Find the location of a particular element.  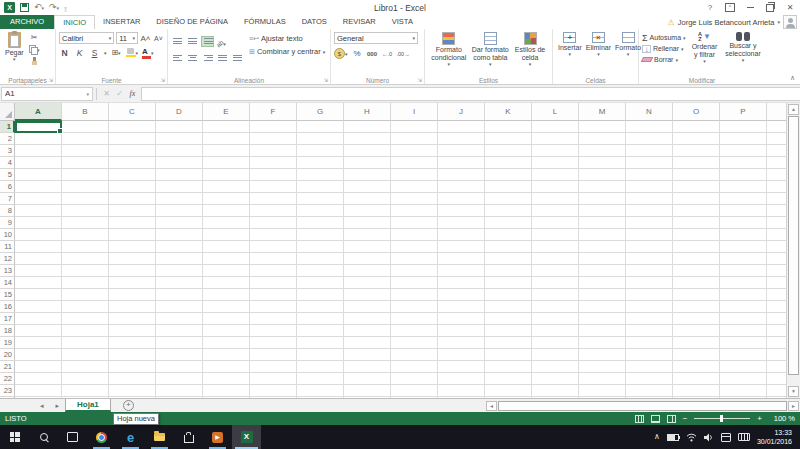

column-header-m: M is located at coordinates (602, 112).